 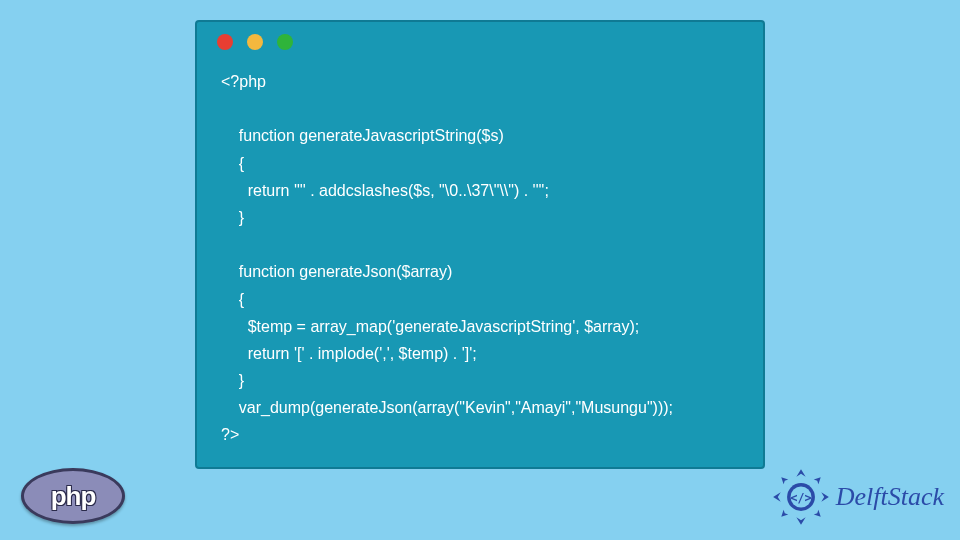 What do you see at coordinates (858, 497) in the screenshot?
I see `delftstack-brand: </> DelftStack` at bounding box center [858, 497].